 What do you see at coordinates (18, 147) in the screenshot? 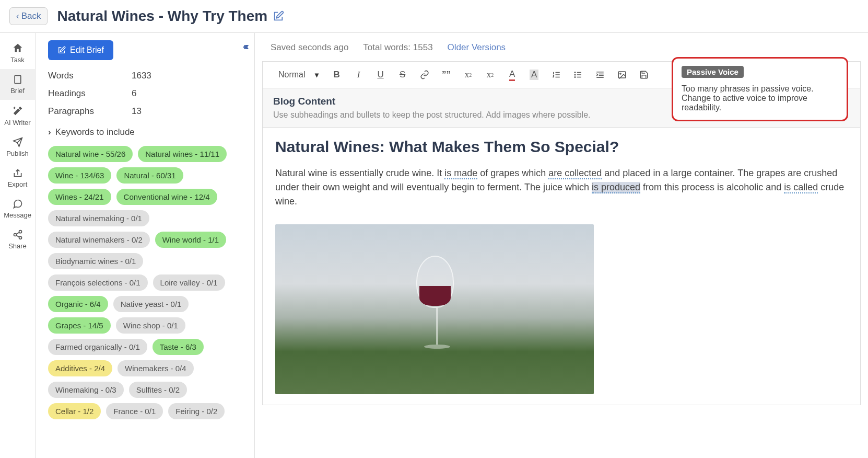
I see `nav-publish: Publish` at bounding box center [18, 147].